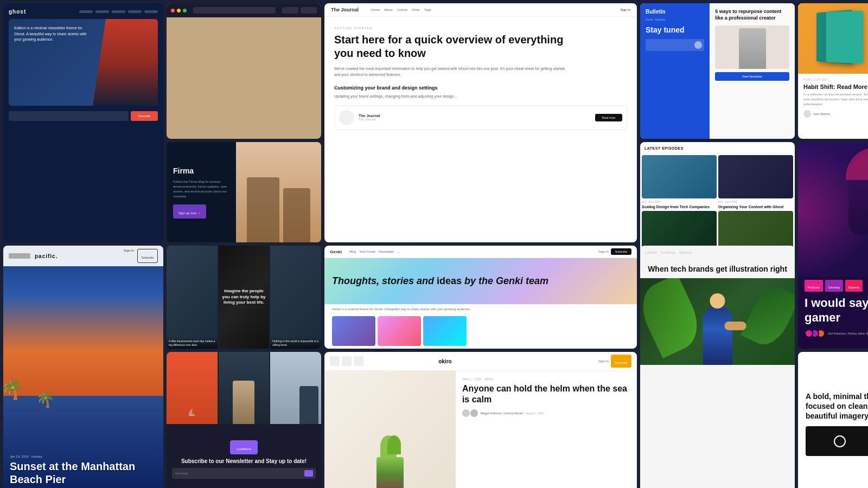  Describe the element at coordinates (20, 256) in the screenshot. I see `menu-icon` at that location.